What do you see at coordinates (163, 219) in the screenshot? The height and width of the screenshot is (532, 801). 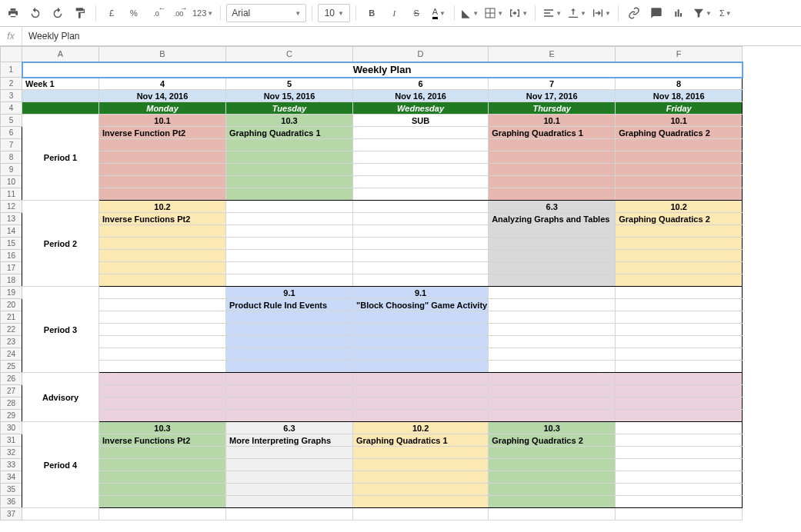 I see `cell: Inverse Functions Pt2` at bounding box center [163, 219].